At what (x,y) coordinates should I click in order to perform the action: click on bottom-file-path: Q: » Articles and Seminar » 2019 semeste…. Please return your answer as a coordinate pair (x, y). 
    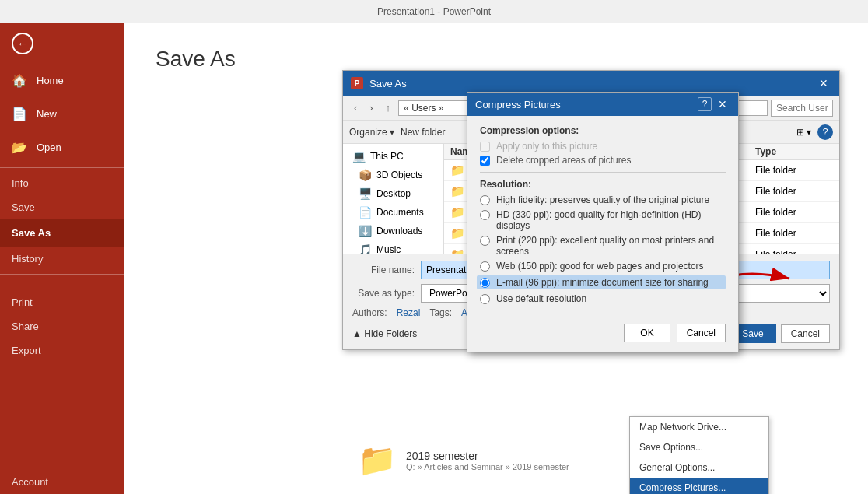
    Looking at the image, I should click on (488, 467).